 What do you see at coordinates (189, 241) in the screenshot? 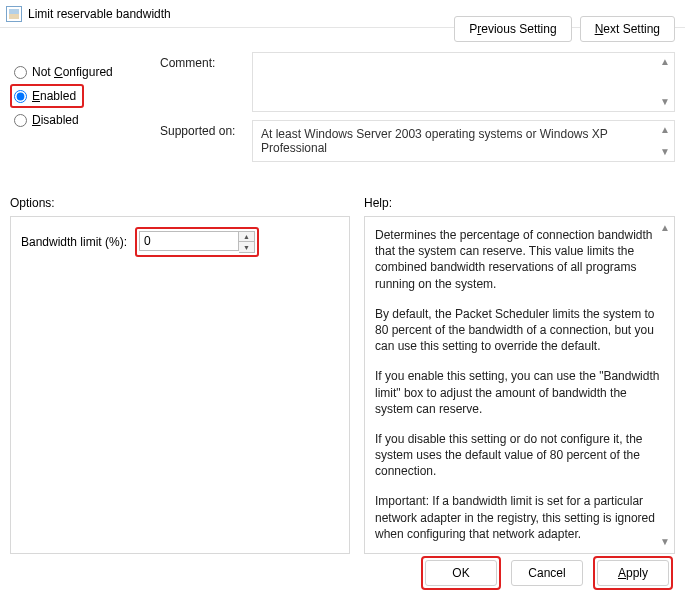
I see `bandwidth-limit-input` at bounding box center [189, 241].